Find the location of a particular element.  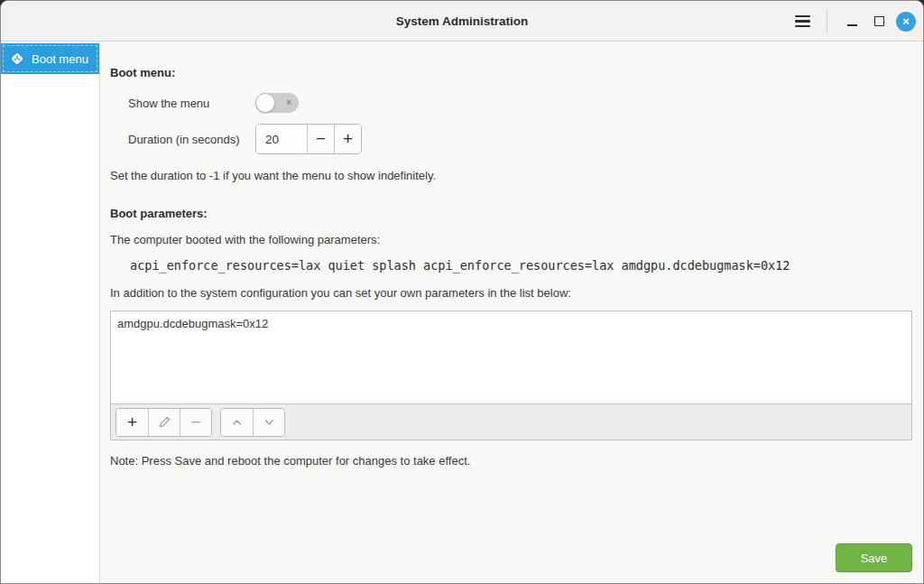

plus-icon: + is located at coordinates (348, 139).